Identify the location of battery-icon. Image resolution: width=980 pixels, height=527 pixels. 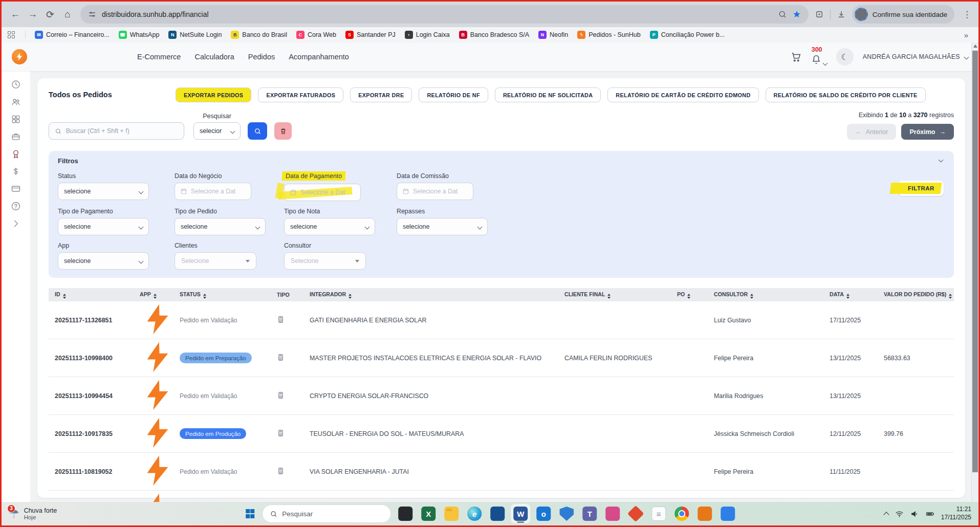
(930, 514).